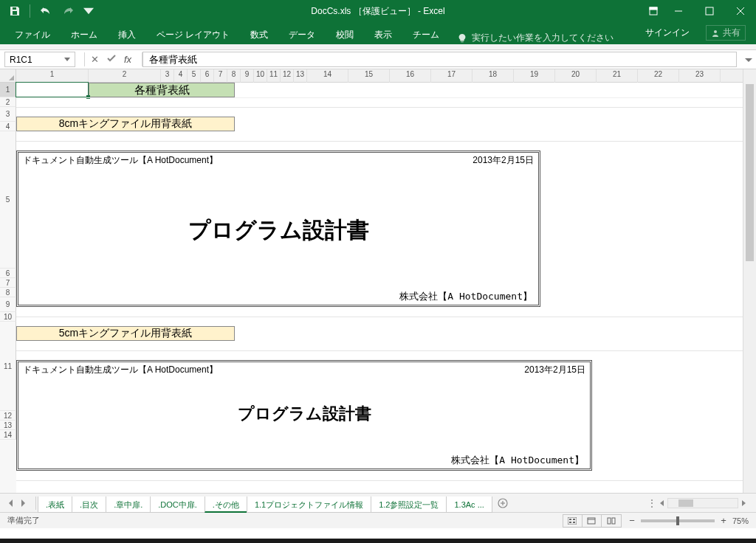 The width and height of the screenshot is (756, 543). I want to click on row-header: 12, so click(8, 416).